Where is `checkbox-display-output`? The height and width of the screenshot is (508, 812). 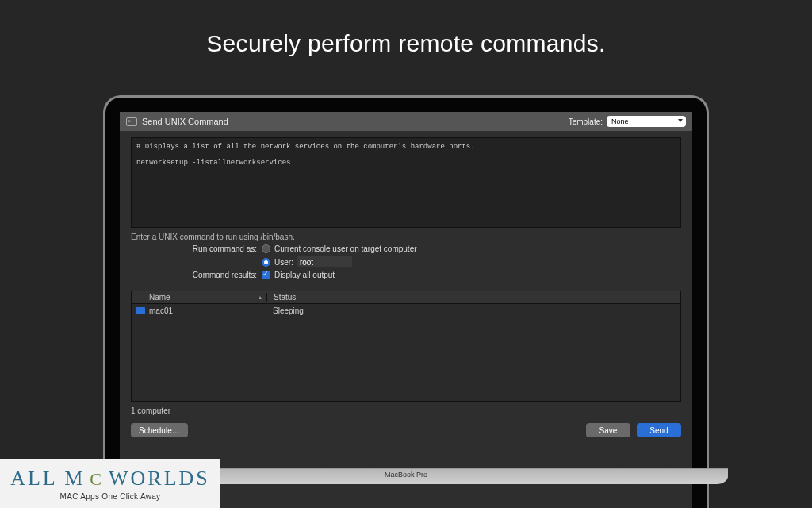
checkbox-display-output is located at coordinates (266, 275).